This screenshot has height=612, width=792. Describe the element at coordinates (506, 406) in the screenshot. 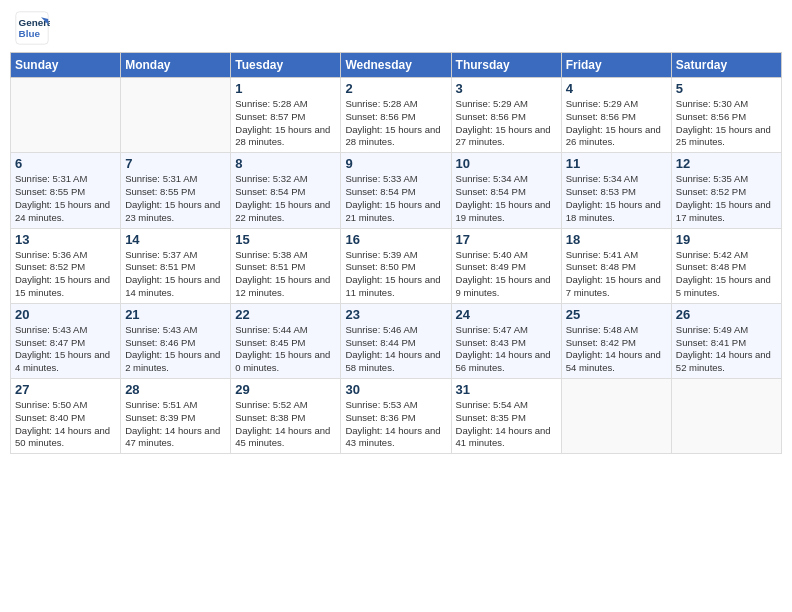

I see `sunrise-text: Sunrise: 5:54 AM` at that location.